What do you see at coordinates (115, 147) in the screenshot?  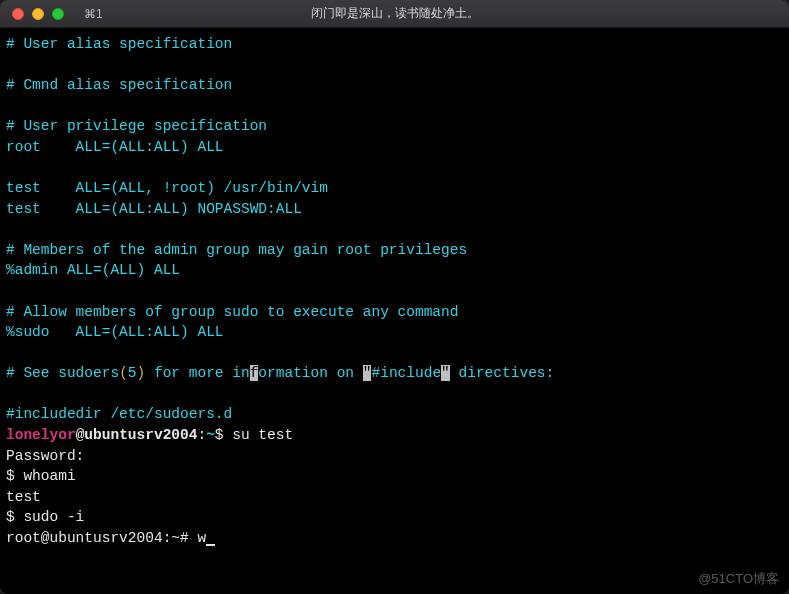 I see `sudoers-line: root ALL=(ALL:ALL) ALL` at bounding box center [115, 147].